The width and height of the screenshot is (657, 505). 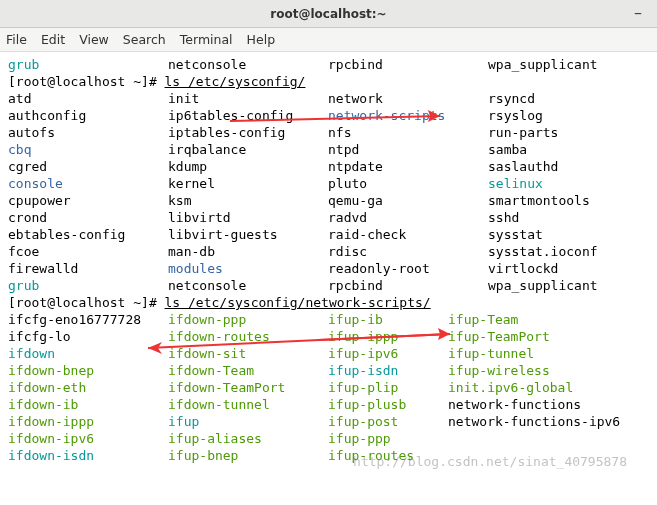 What do you see at coordinates (408, 184) in the screenshot?
I see `ls-entry: pluto` at bounding box center [408, 184].